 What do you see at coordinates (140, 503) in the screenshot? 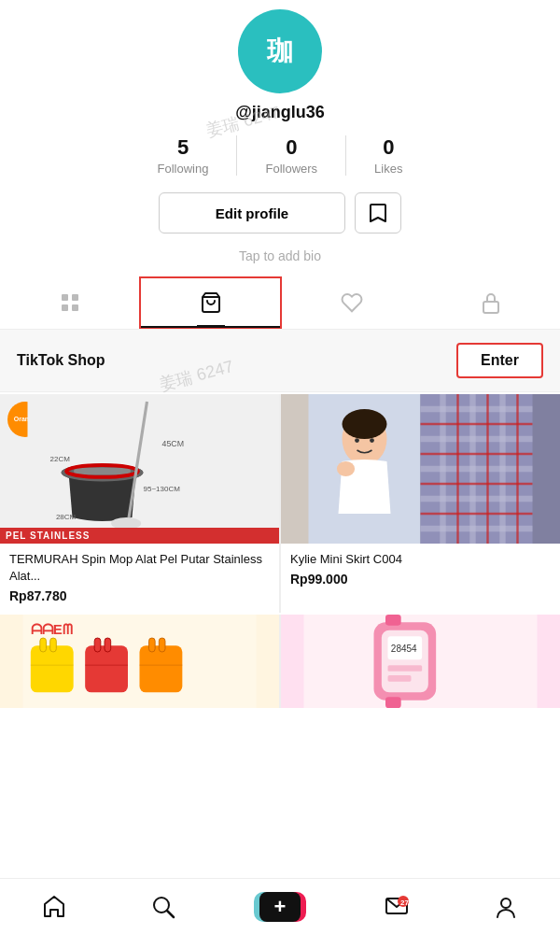
I see `product-card-1: Orange 45CM 95~130CM 22CM` at bounding box center [140, 503].